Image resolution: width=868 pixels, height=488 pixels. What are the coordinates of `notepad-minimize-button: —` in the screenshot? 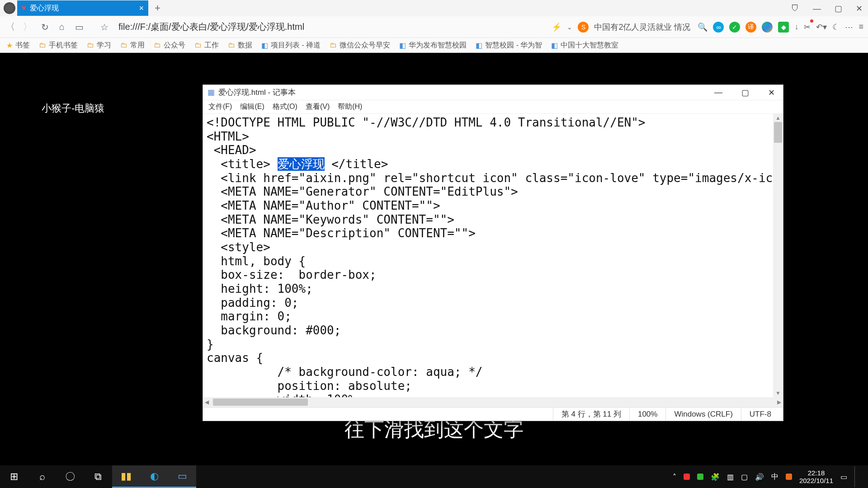 It's located at (718, 93).